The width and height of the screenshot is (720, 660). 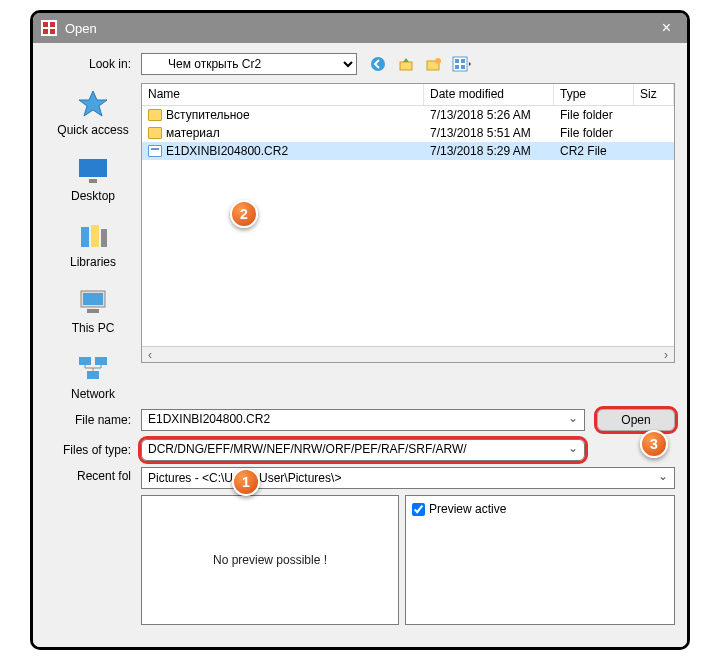 I want to click on places-bar: Quick access Desktop Libraries This PC N…, so click(x=93, y=242).